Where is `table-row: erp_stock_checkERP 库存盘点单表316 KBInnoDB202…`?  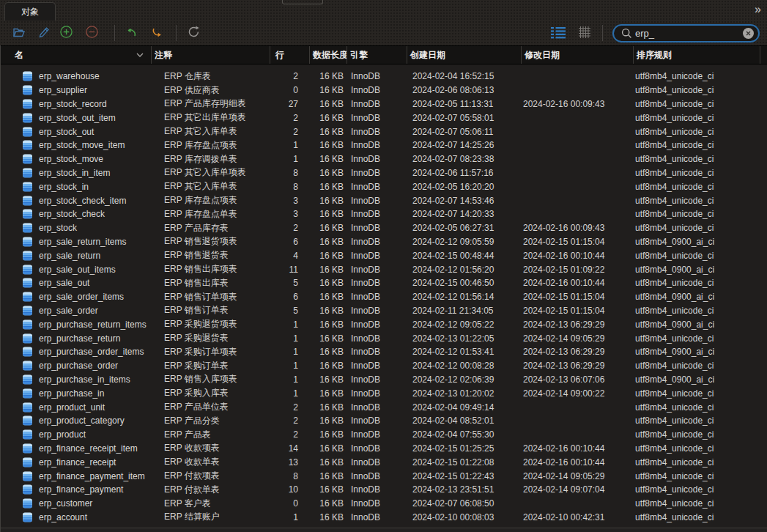 table-row: erp_stock_checkERP 库存盘点单表316 KBInnoDB202… is located at coordinates (384, 214).